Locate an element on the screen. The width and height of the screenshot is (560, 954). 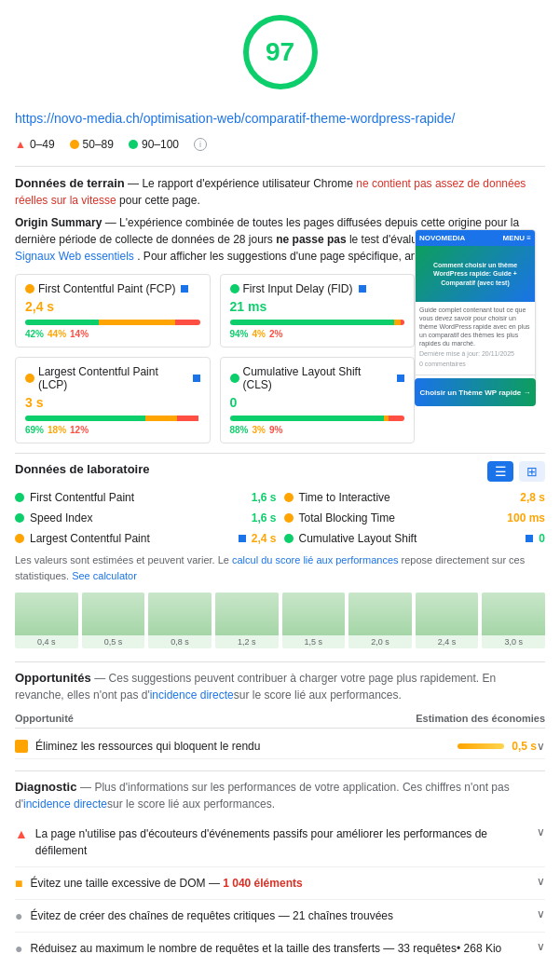
diag-item-2-chevron: ∨ is located at coordinates (540, 881).